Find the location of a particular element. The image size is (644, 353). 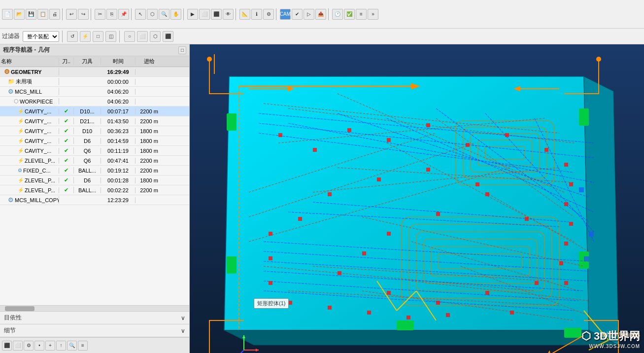

tree-row-workpiece: ⬡ WORKPIECE 04:06:20 is located at coordinates (95, 102).